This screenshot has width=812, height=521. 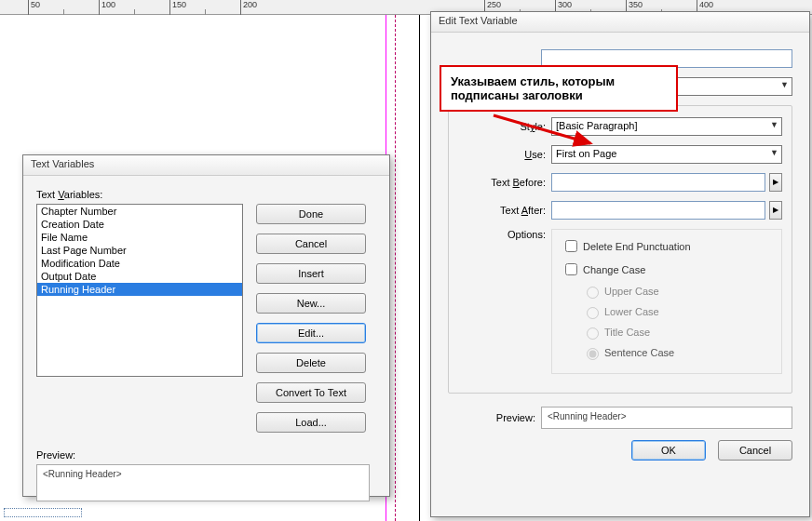 I want to click on variables-listbox: Chapter Number Creation Date File Name L…, so click(x=140, y=290).